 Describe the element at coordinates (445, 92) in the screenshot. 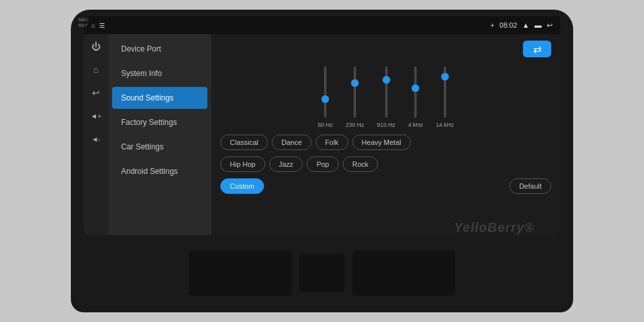

I see `eq-track-14khz` at that location.